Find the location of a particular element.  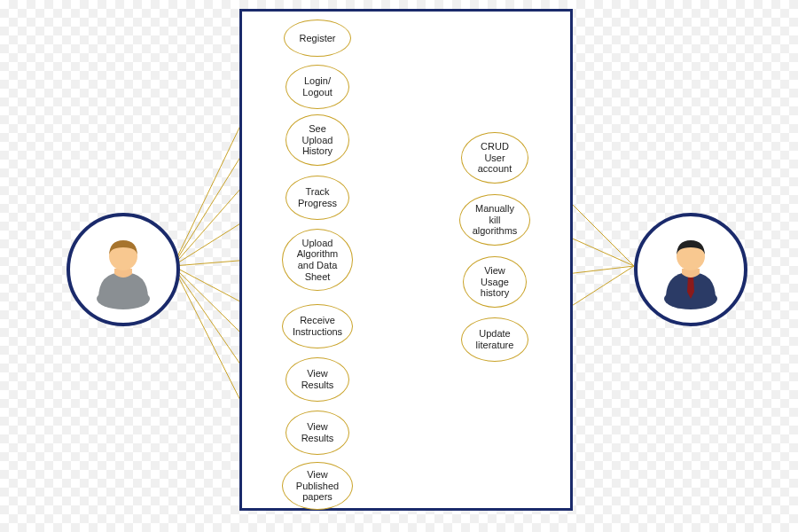

usecase: SeeUploadHistory is located at coordinates (317, 140).